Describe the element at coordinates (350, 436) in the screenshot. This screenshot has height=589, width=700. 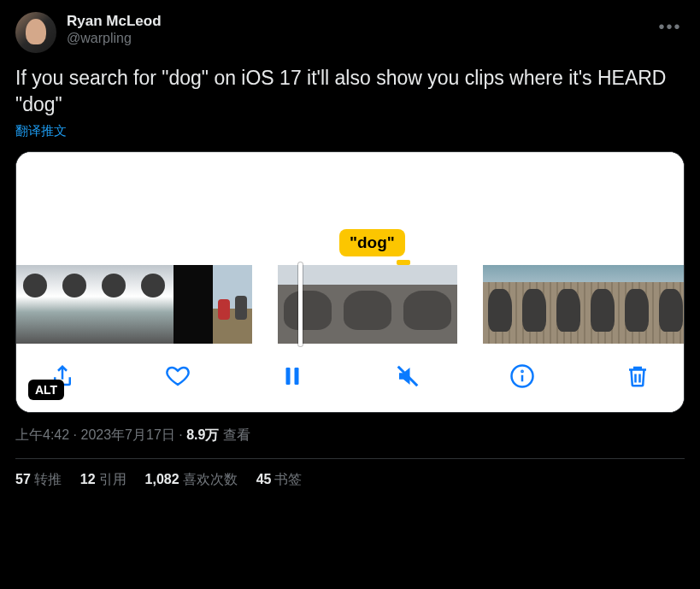
I see `tweet-meta: 上午4:42 · 2023年7月17日 · 8.9万 查看` at that location.